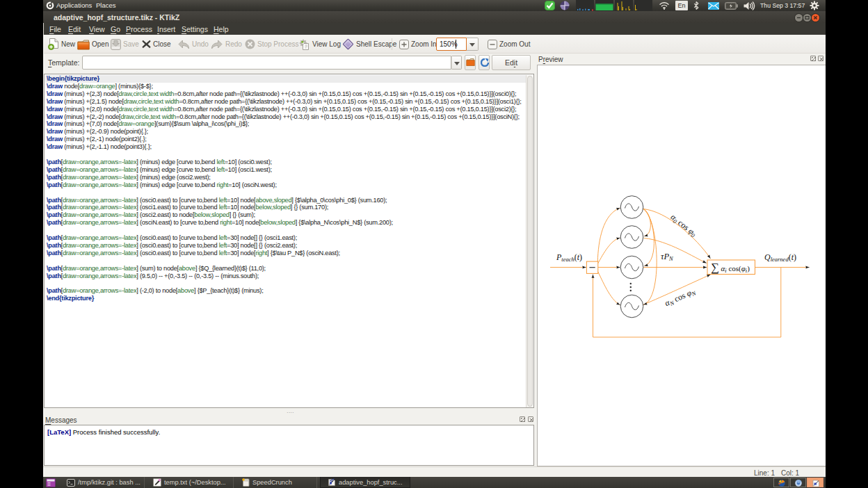 Image resolution: width=868 pixels, height=488 pixels. Describe the element at coordinates (668, 257) in the screenshot. I see `svg-text: τPN` at that location.